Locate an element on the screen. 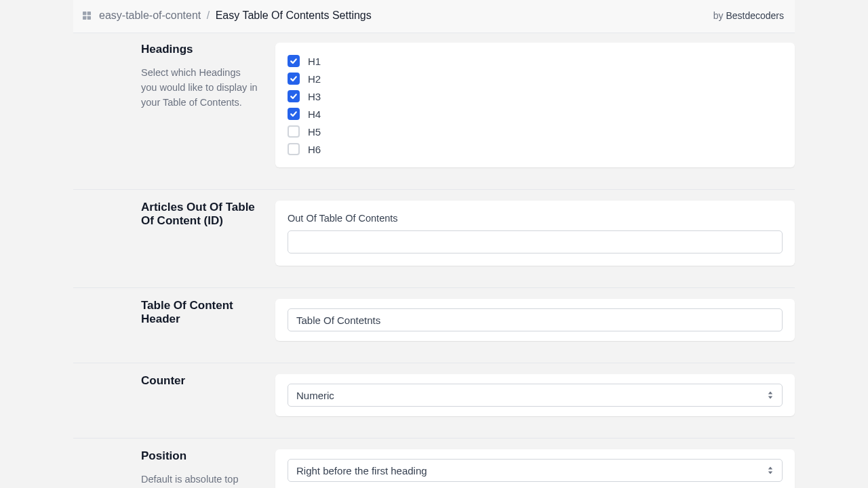 The width and height of the screenshot is (868, 488). breadcrumb-current: Easy Table Of Contents Settings is located at coordinates (294, 15).